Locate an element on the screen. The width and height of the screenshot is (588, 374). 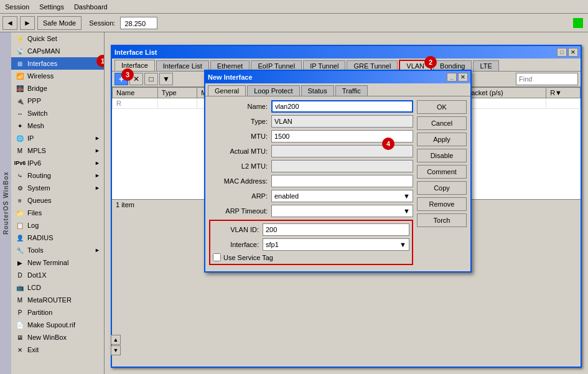
sidebar-item-routing: ⤷ Routing ► is located at coordinates (57, 175).